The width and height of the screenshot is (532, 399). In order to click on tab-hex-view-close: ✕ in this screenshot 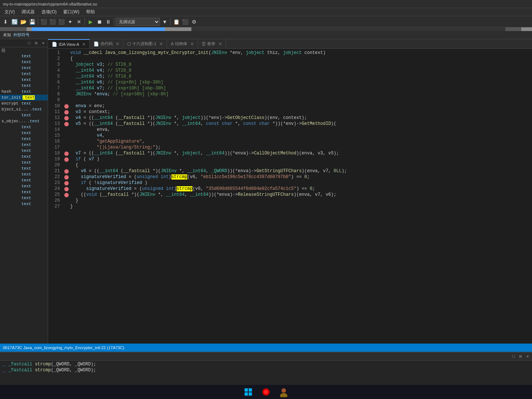, I will do `click(161, 44)`.